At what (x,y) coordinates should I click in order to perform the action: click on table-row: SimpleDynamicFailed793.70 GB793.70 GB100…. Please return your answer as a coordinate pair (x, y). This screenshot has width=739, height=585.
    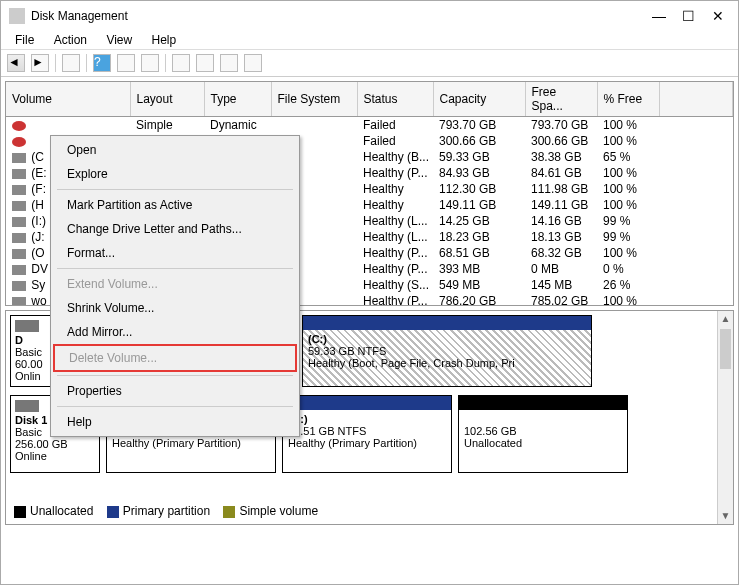
    Looking at the image, I should click on (370, 126).